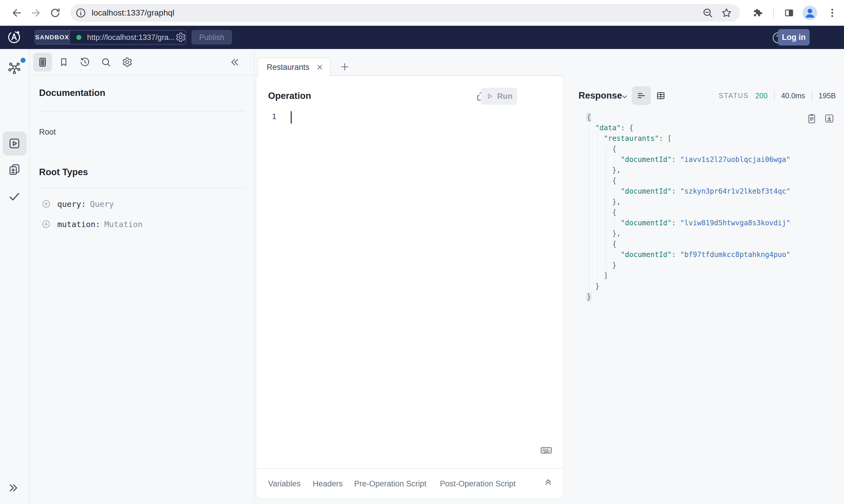 Image resolution: width=844 pixels, height=504 pixels. What do you see at coordinates (142, 62) in the screenshot?
I see `doc-panel-toolbar` at bounding box center [142, 62].